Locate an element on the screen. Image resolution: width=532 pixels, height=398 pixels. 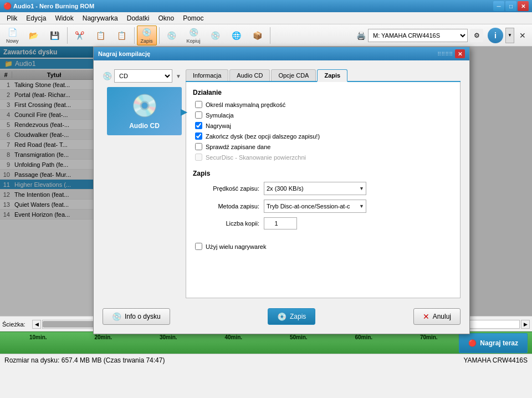
scroll-left-button: ◀ is located at coordinates (37, 324).